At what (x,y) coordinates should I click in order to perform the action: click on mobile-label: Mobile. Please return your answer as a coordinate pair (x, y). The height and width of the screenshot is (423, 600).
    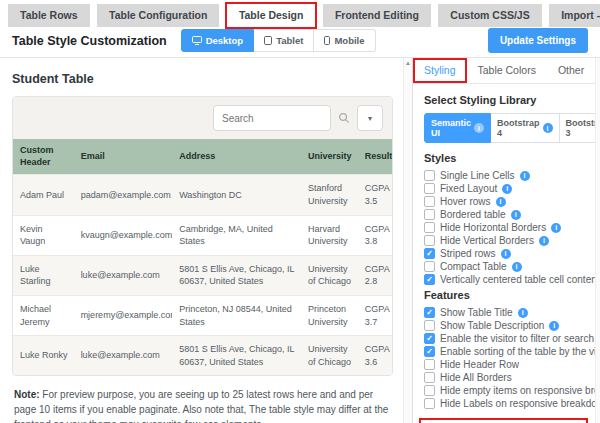
    Looking at the image, I should click on (349, 40).